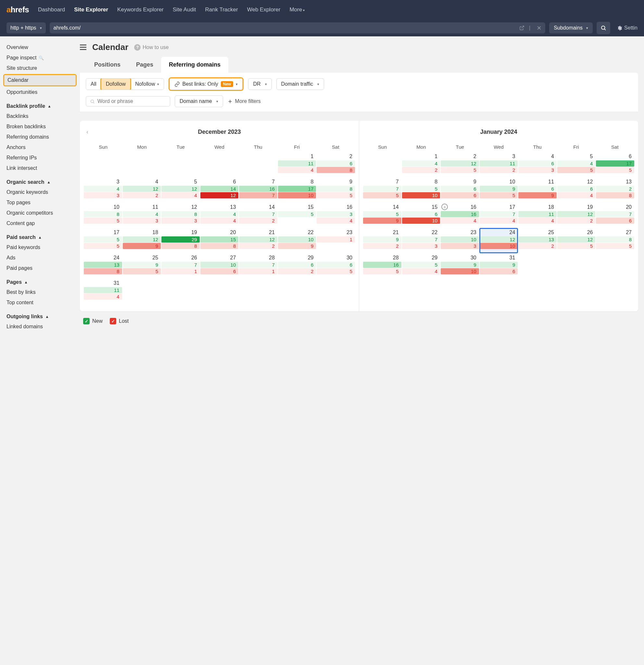 Image resolution: width=644 pixels, height=665 pixels. I want to click on day-cell: 343, so click(103, 190).